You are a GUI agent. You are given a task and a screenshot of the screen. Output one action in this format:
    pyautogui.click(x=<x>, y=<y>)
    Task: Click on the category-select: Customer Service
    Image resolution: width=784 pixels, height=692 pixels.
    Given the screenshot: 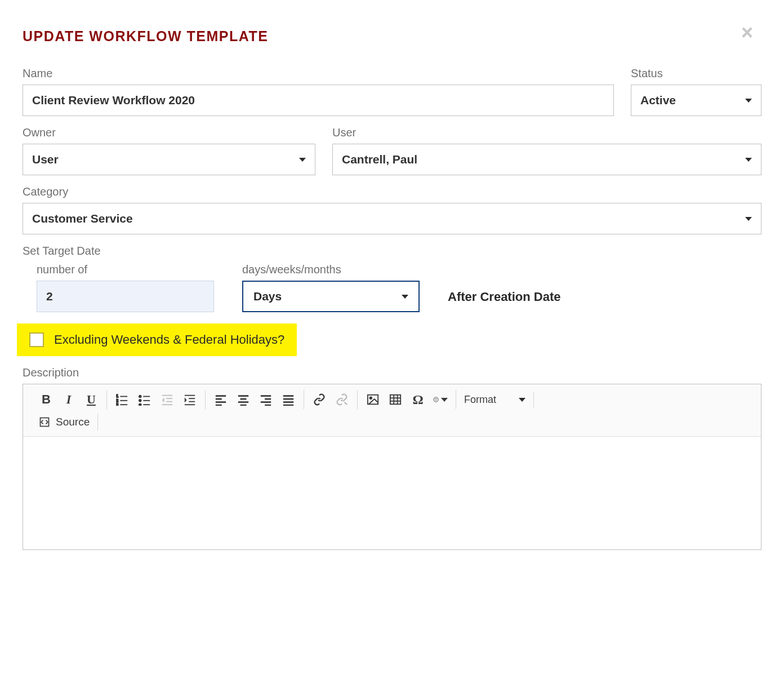 What is the action you would take?
    pyautogui.click(x=392, y=219)
    